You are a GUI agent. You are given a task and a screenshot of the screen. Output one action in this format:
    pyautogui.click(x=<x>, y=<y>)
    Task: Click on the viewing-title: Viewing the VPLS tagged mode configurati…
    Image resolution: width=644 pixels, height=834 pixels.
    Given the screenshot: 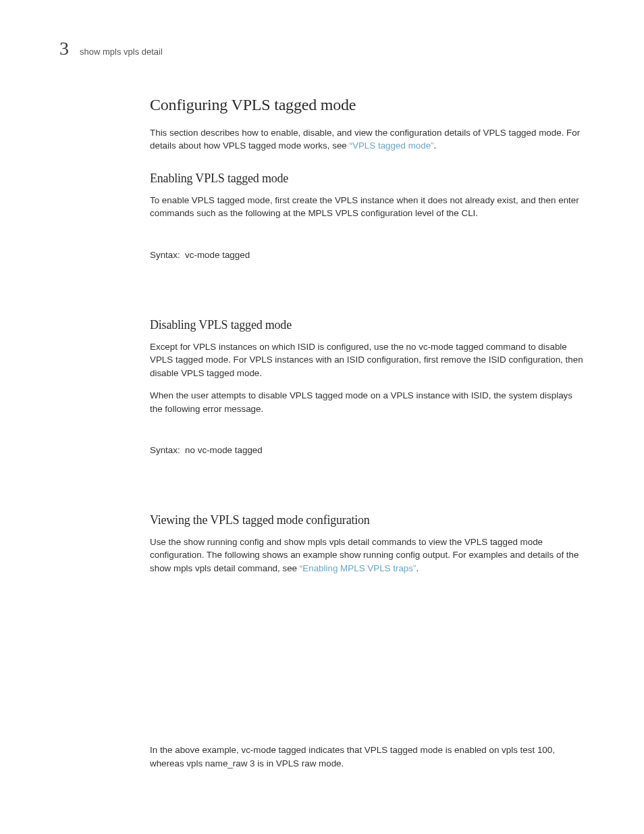 What is the action you would take?
    pyautogui.click(x=367, y=520)
    